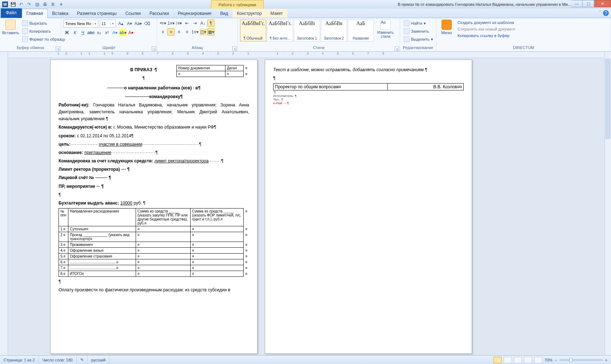  Describe the element at coordinates (361, 31) in the screenshot. I see `style-item: АаБНазвание` at that location.